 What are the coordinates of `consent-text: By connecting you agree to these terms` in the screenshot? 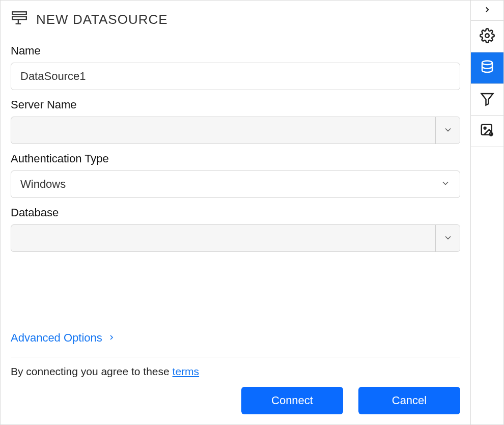 It's located at (235, 372).